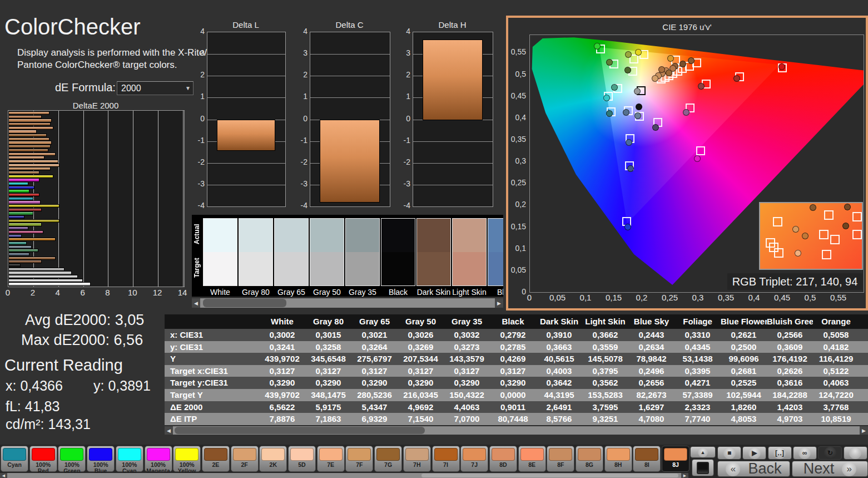 The height and width of the screenshot is (478, 868). What do you see at coordinates (467, 419) in the screenshot?
I see `table-cell: 7,0700` at bounding box center [467, 419].